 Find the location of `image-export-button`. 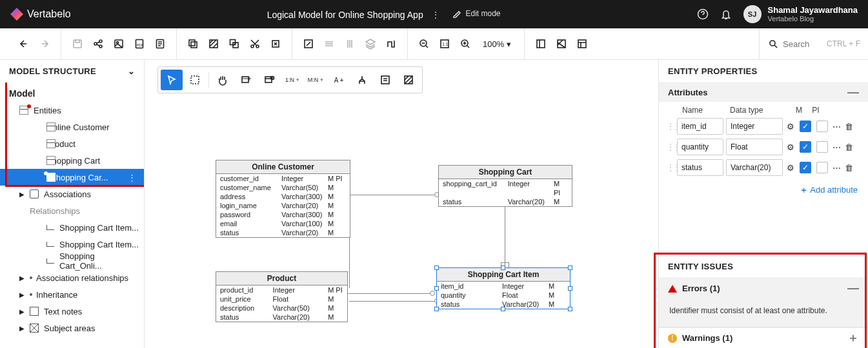

image-export-button is located at coordinates (119, 44).